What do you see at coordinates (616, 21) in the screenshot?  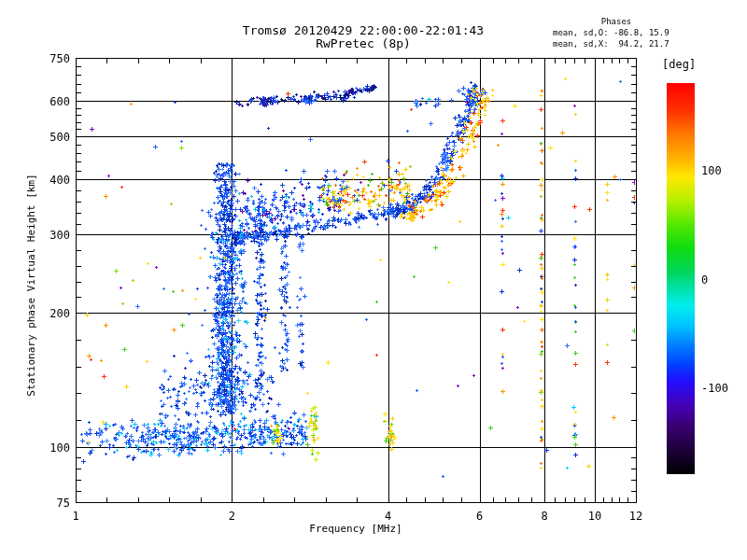 I see `phase-stats-header: Phases` at bounding box center [616, 21].